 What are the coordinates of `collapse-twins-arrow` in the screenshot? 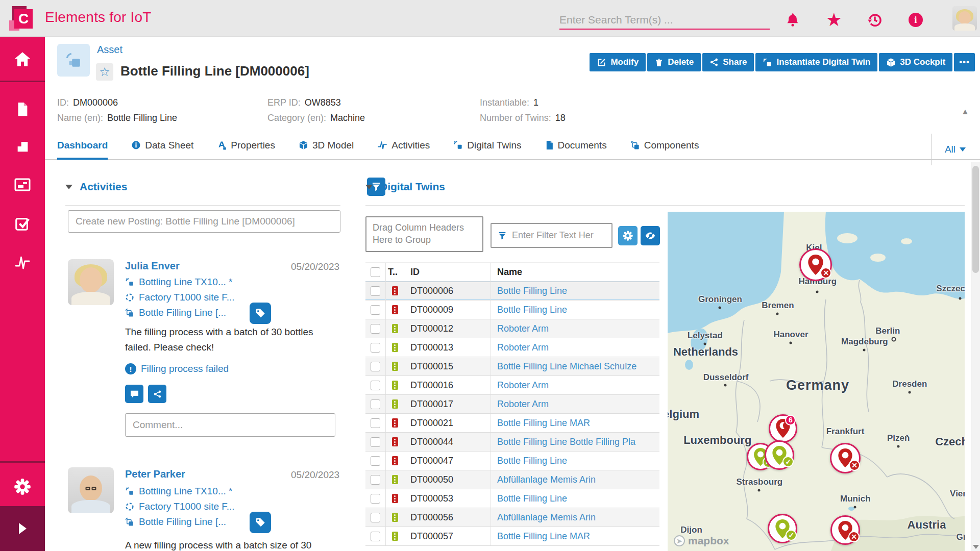 It's located at (369, 187).